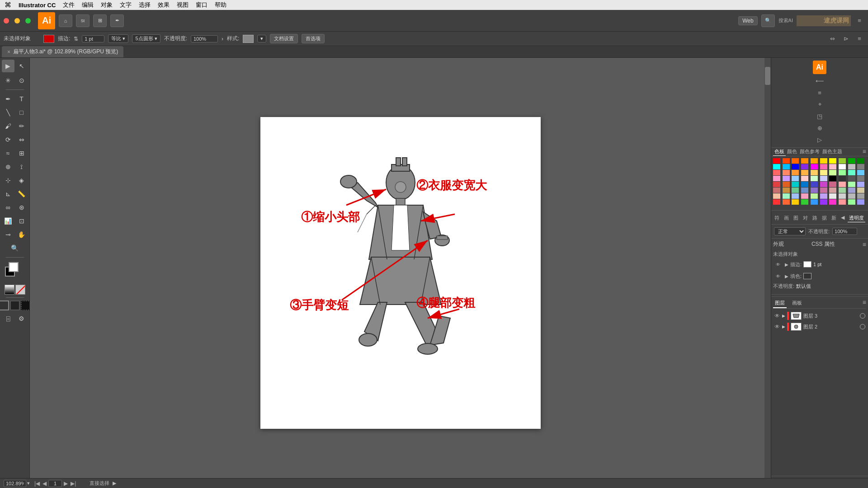 The height and width of the screenshot is (488, 868). Describe the element at coordinates (118, 39) in the screenshot. I see `line-style-dropdown: 等比 ▾` at that location.